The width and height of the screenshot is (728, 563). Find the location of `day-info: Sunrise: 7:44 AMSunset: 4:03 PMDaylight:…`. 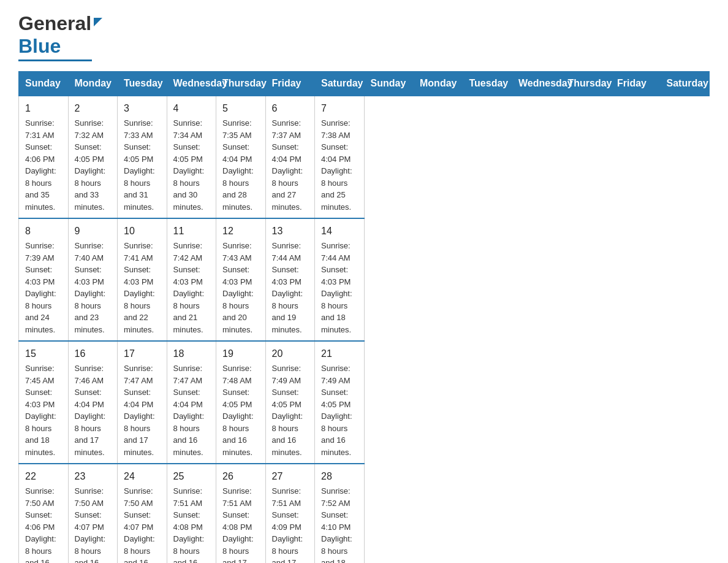

day-info: Sunrise: 7:44 AMSunset: 4:03 PMDaylight:… is located at coordinates (337, 288).